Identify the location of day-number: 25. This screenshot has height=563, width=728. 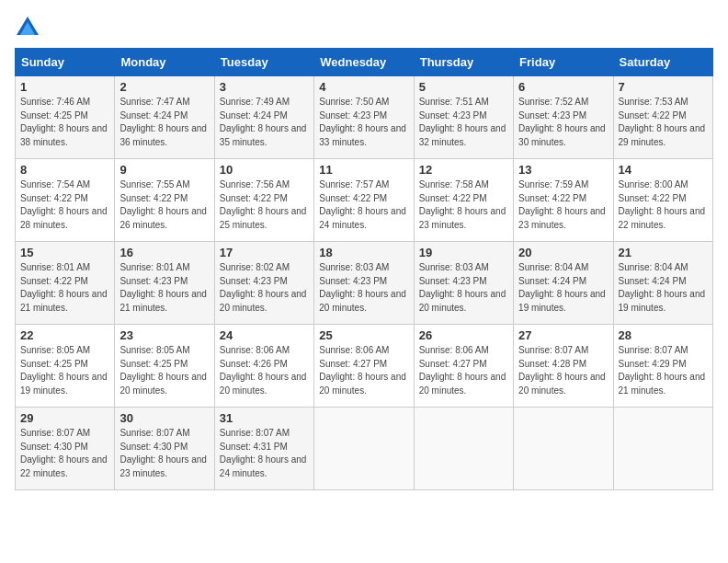
(364, 335).